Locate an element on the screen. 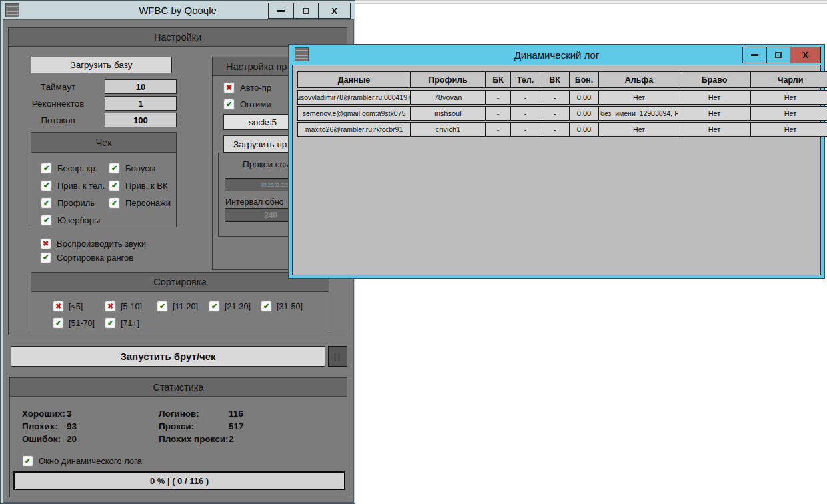 This screenshot has height=504, width=827. log-close-button: X is located at coordinates (805, 55).